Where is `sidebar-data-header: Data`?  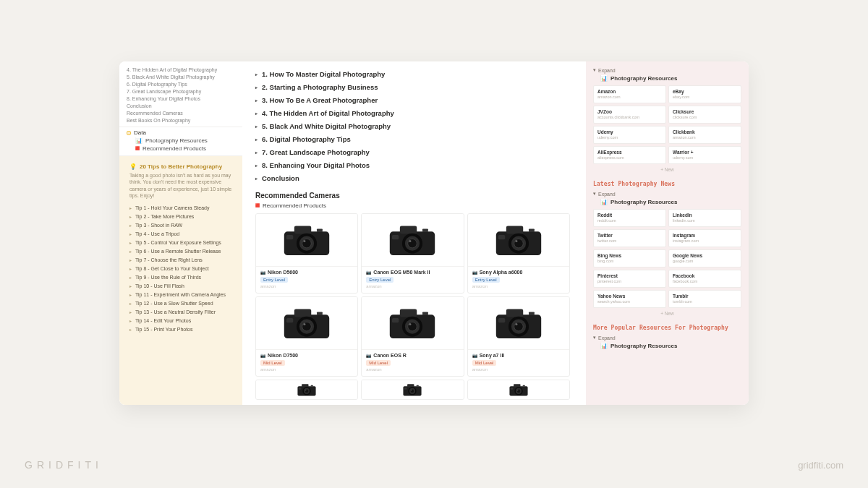 sidebar-data-header: Data is located at coordinates (181, 133).